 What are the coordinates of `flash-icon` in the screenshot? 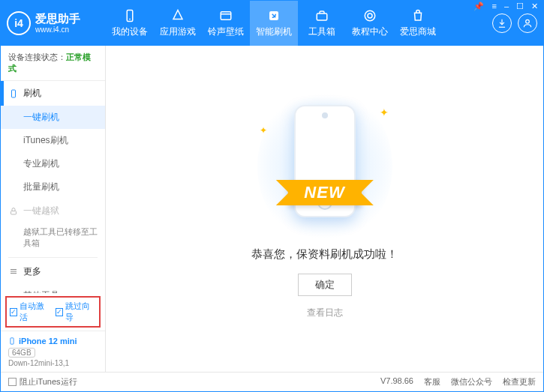 It's located at (274, 16).